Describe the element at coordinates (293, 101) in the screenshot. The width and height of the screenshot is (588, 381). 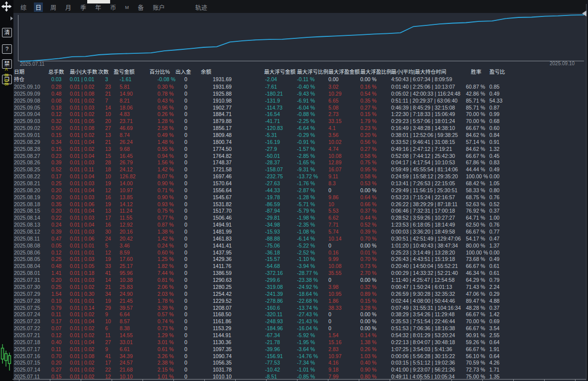
I see `table-row: 2025.09.080.080.01 | 0.0278.210.43 %0191…` at that location.